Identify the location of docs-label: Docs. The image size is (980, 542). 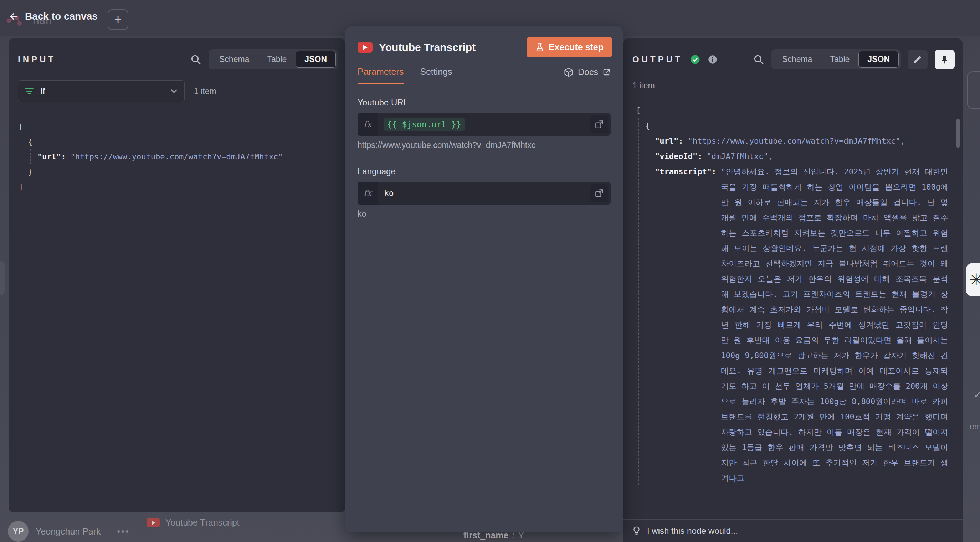
(588, 72).